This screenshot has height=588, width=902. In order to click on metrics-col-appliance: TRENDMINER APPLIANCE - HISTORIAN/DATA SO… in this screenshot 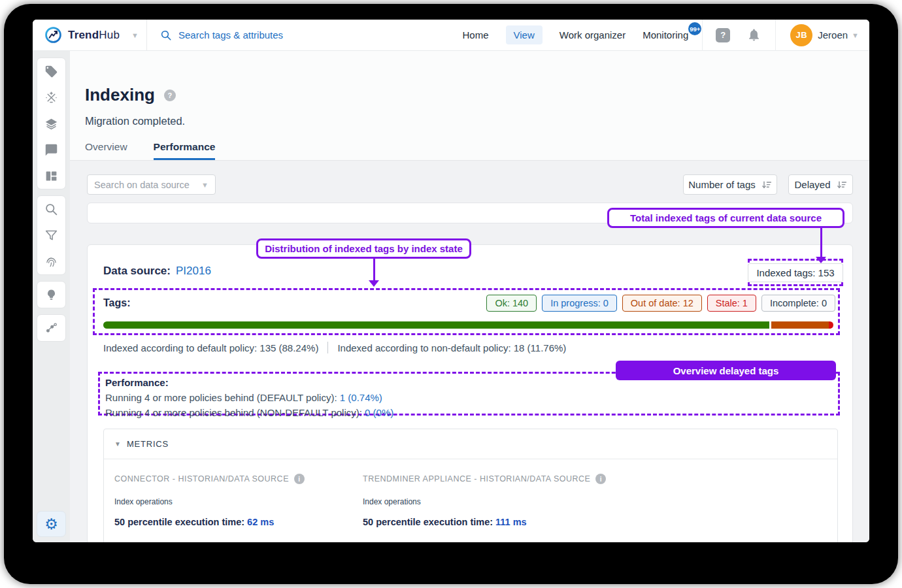, I will do `click(595, 500)`.